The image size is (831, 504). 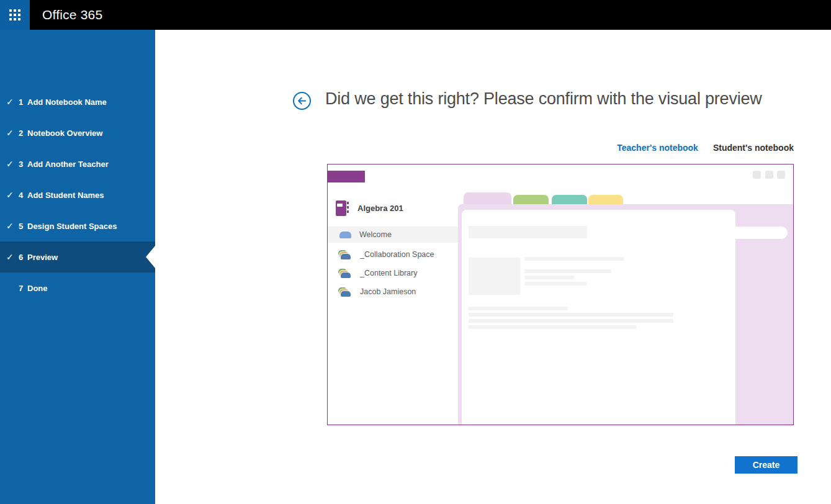 I want to click on step-label: Add Student Names, so click(x=66, y=195).